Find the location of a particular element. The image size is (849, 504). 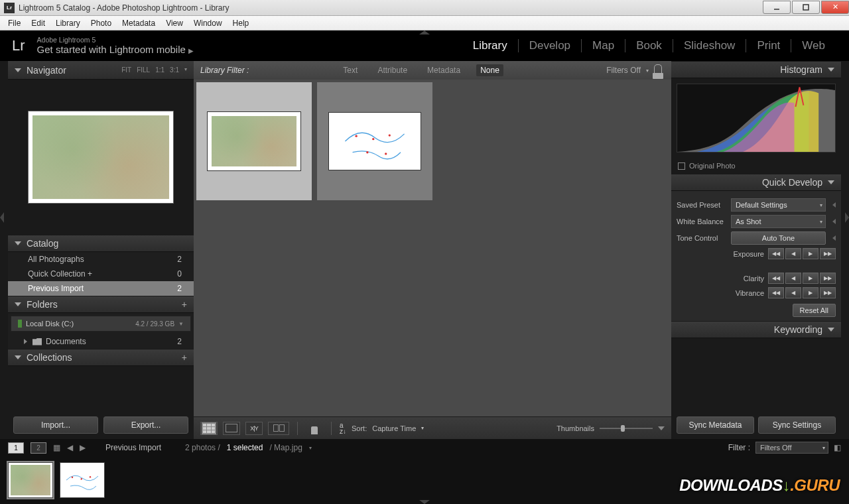

module-web: Web is located at coordinates (813, 46).